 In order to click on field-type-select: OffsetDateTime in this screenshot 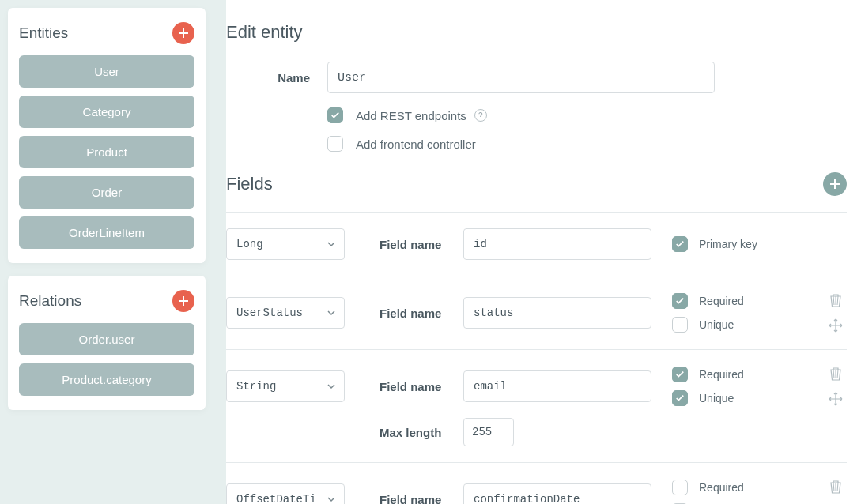, I will do `click(285, 494)`.